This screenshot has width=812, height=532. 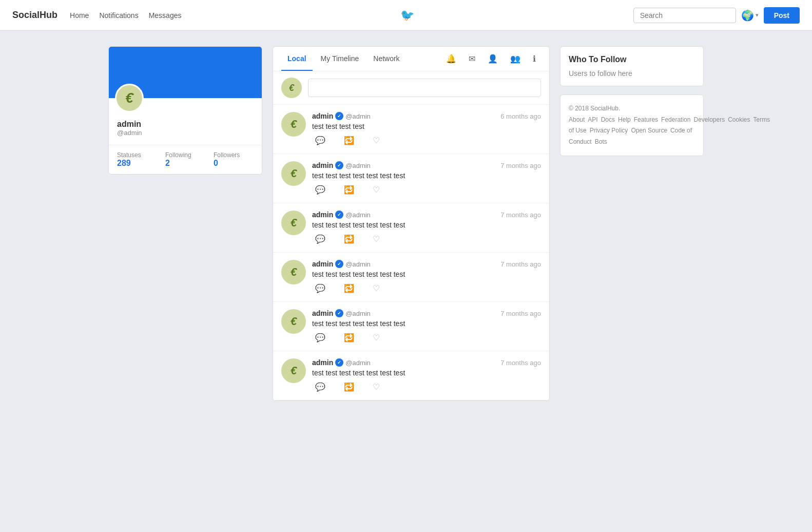 What do you see at coordinates (515, 59) in the screenshot?
I see `add-user-icon: 👥` at bounding box center [515, 59].